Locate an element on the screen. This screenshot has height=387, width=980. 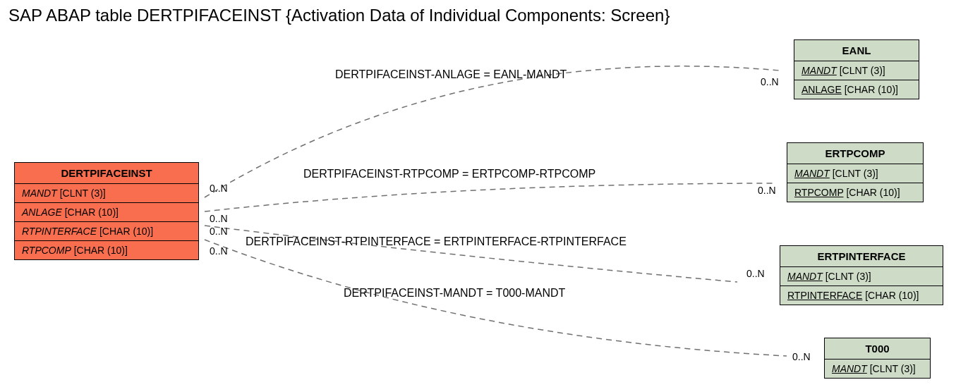
entity-t000: T000 MANDT [CLNT (3)] is located at coordinates (878, 358).